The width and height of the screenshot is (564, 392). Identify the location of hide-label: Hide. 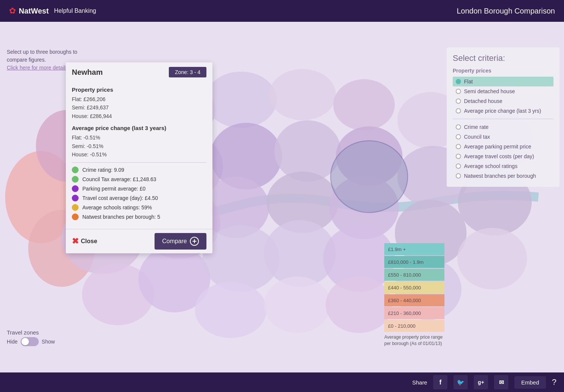
(12, 342).